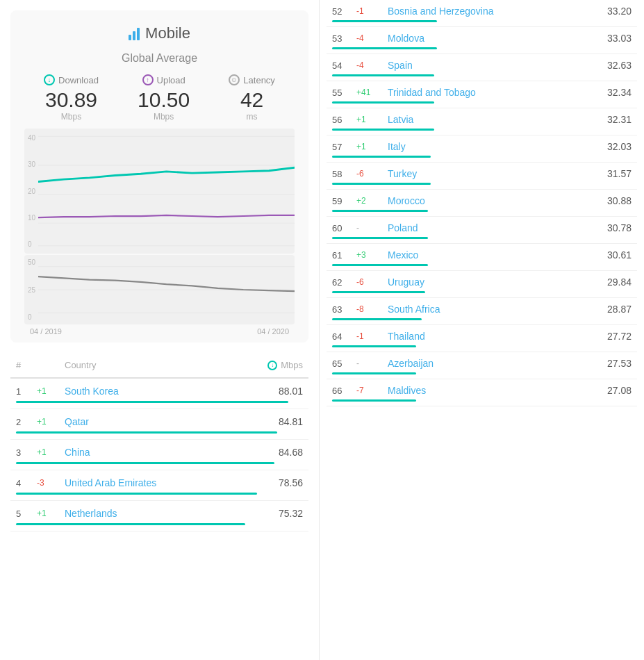  I want to click on mbps-val: 32.03, so click(620, 147).